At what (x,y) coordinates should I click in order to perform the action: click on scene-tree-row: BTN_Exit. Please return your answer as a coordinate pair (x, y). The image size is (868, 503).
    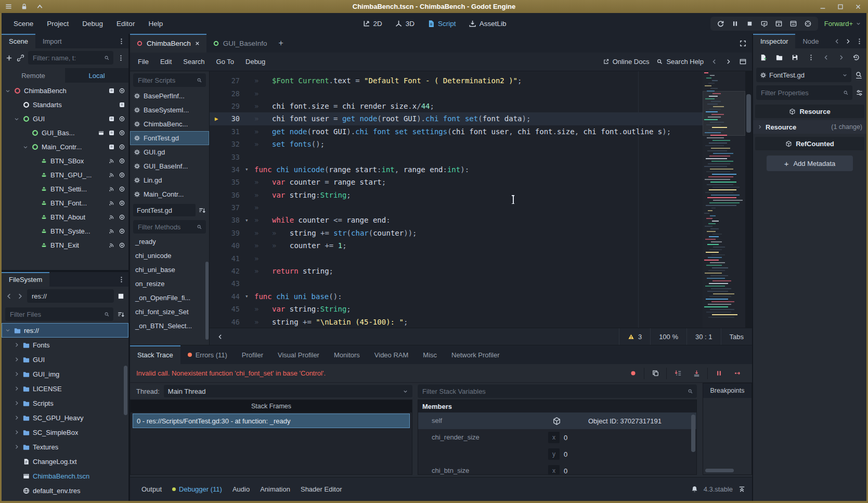
    Looking at the image, I should click on (65, 246).